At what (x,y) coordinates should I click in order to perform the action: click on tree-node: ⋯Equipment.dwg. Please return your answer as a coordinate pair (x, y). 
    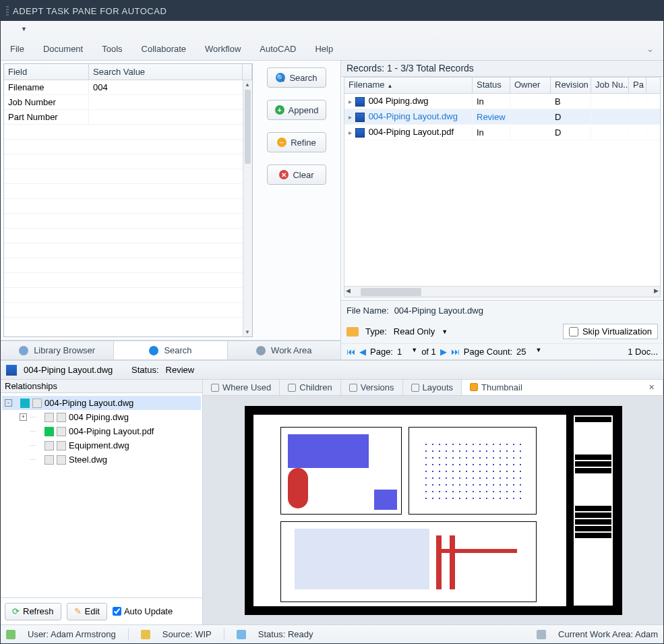
    Looking at the image, I should click on (101, 445).